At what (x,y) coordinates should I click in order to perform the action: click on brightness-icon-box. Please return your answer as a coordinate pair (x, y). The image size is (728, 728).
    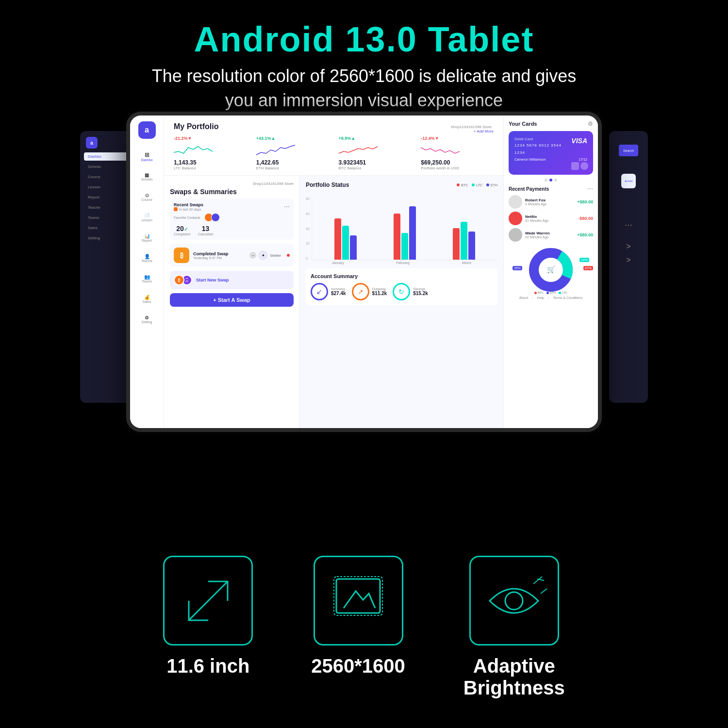
    Looking at the image, I should click on (514, 601).